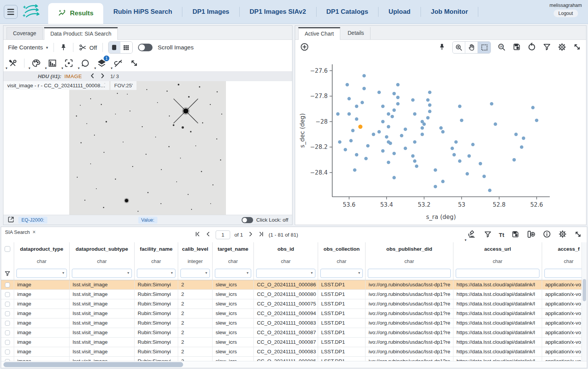 The image size is (588, 369). Describe the element at coordinates (126, 47) in the screenshot. I see `grid-view-button` at that location.